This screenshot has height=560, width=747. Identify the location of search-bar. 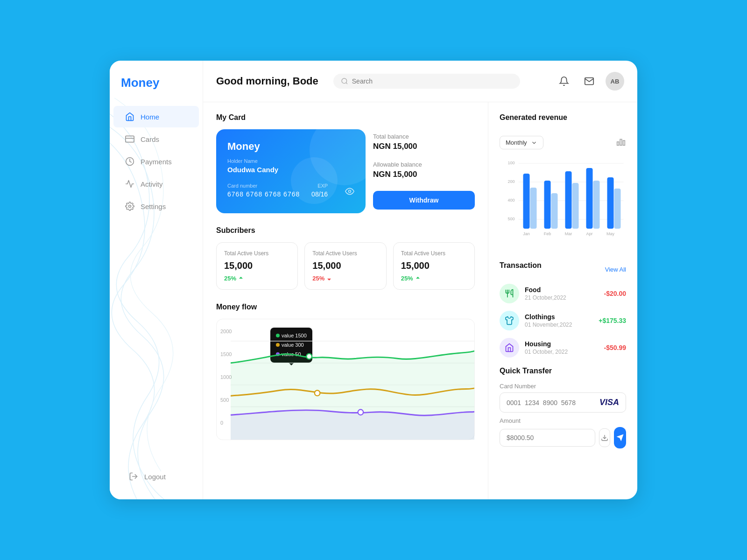
(427, 81).